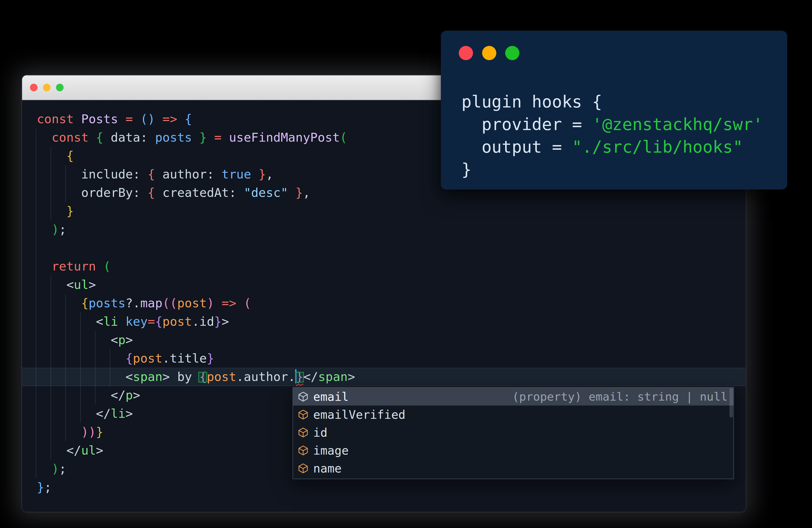  What do you see at coordinates (517, 147) in the screenshot?
I see `config-token: output =` at bounding box center [517, 147].